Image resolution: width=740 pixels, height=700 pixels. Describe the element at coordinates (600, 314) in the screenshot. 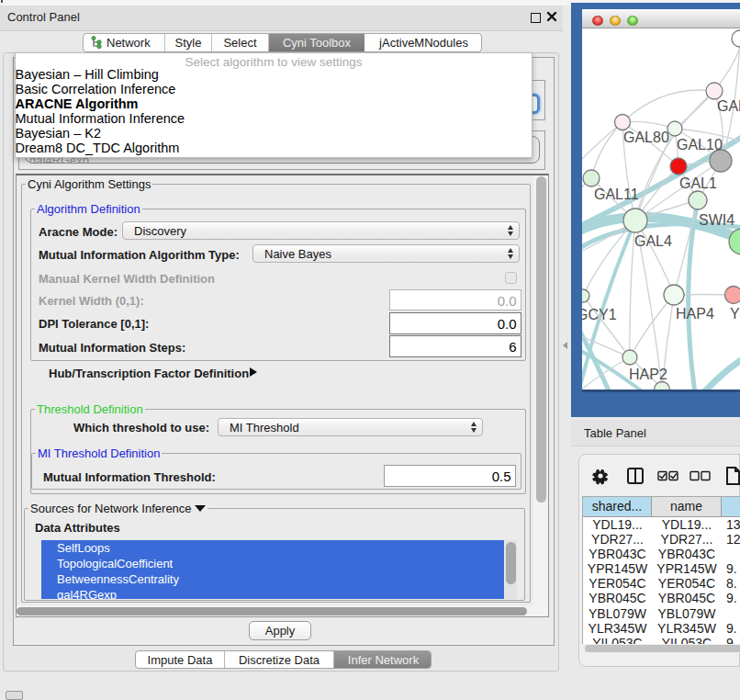

I see `svg-text: GCY1` at that location.